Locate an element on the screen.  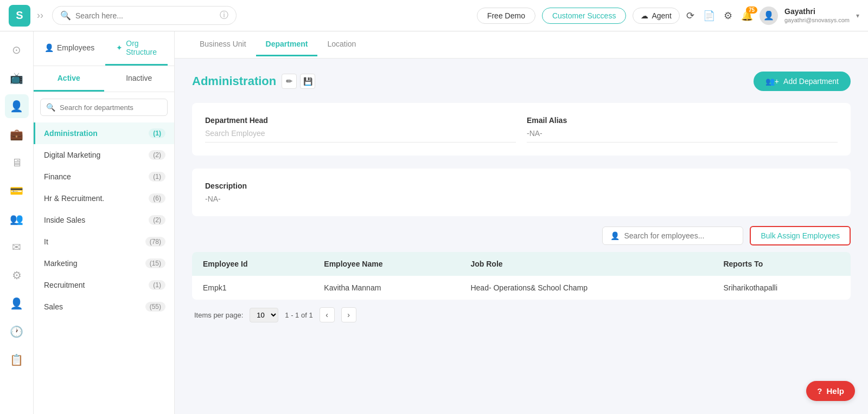
tab-employees-label: Employees is located at coordinates (76, 48).